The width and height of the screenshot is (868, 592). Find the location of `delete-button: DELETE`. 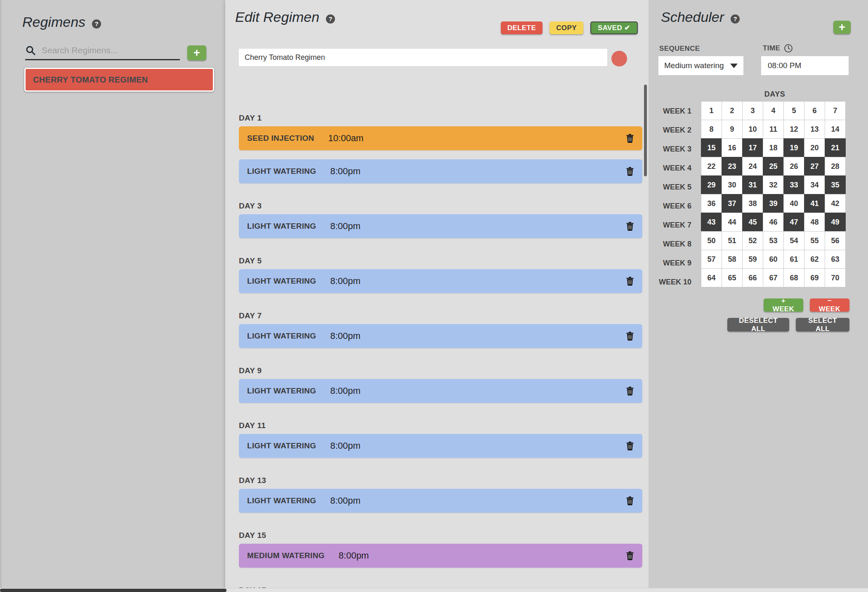

delete-button: DELETE is located at coordinates (521, 28).